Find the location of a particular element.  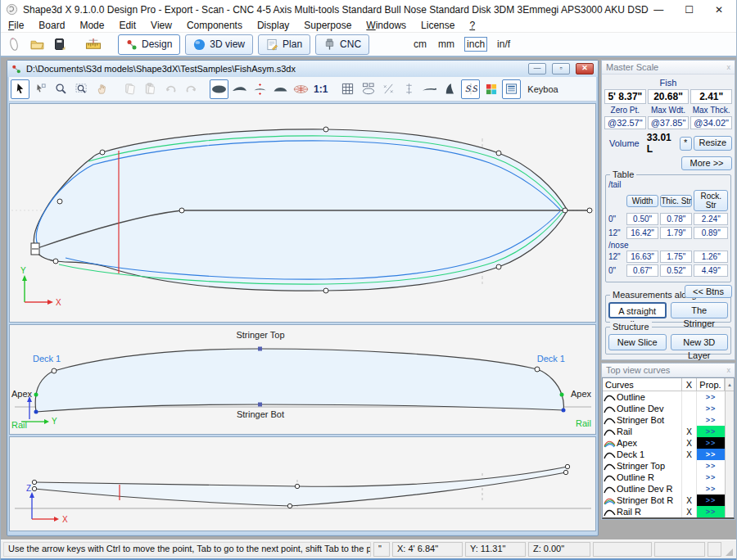

menu-superpose: Superpose is located at coordinates (328, 25).